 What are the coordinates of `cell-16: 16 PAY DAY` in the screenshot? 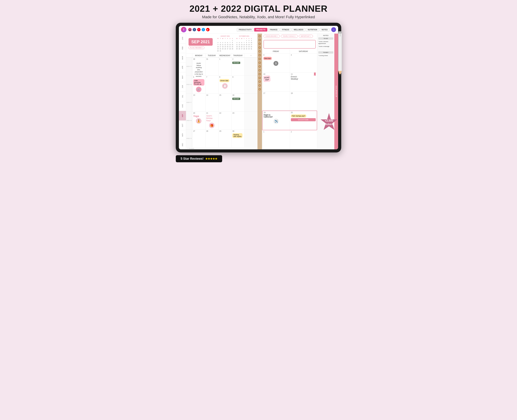 It's located at (238, 103).